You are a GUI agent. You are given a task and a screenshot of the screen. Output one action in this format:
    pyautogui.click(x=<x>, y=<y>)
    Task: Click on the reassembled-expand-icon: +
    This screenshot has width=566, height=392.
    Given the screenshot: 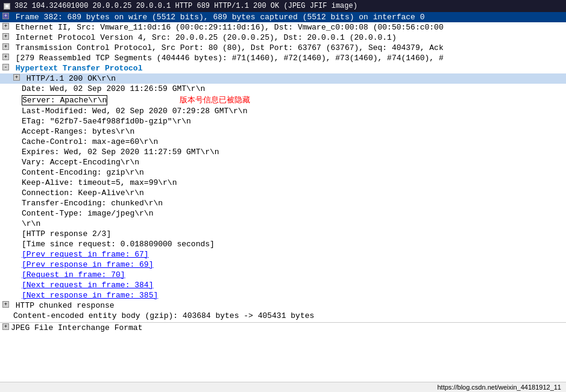 What is the action you would take?
    pyautogui.click(x=6, y=57)
    